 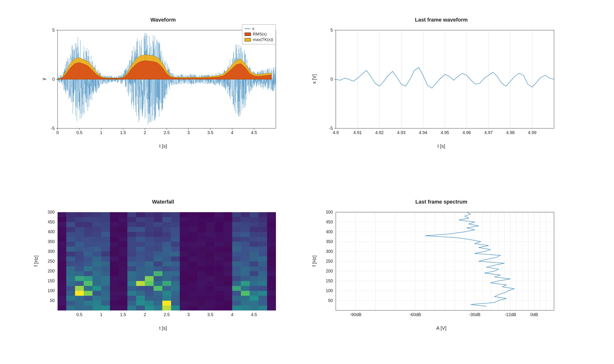 What do you see at coordinates (51, 291) in the screenshot?
I see `svg-text: 100` at bounding box center [51, 291].